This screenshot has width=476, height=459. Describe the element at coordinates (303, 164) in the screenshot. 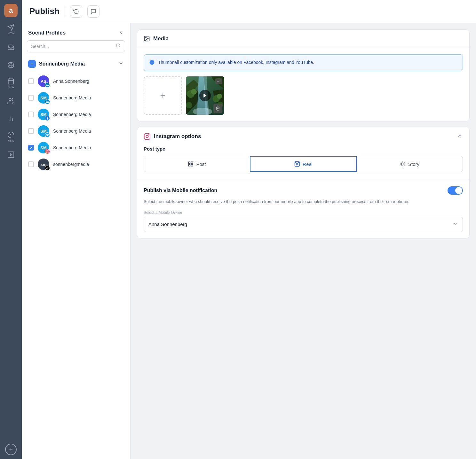

I see `post-type-reel-button: Reel` at that location.